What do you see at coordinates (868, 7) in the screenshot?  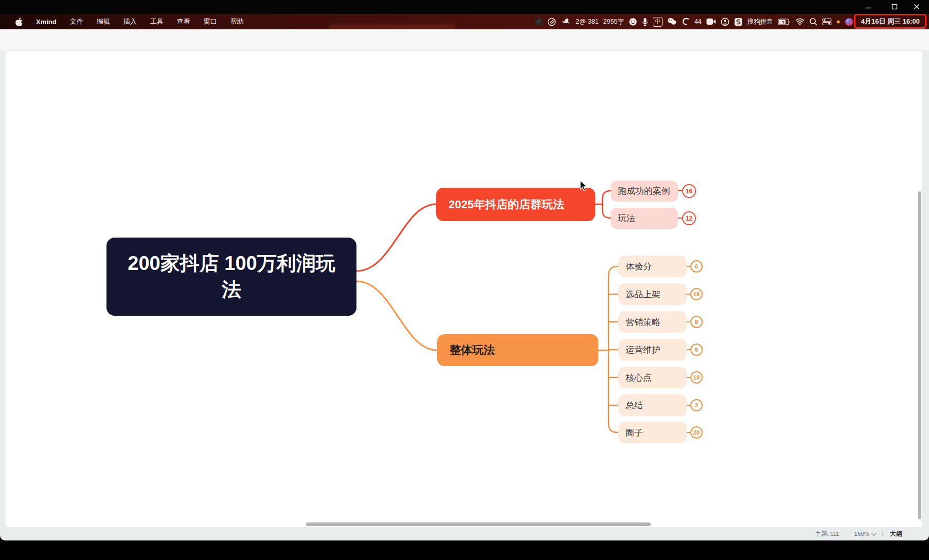 I see `minimize-icon` at bounding box center [868, 7].